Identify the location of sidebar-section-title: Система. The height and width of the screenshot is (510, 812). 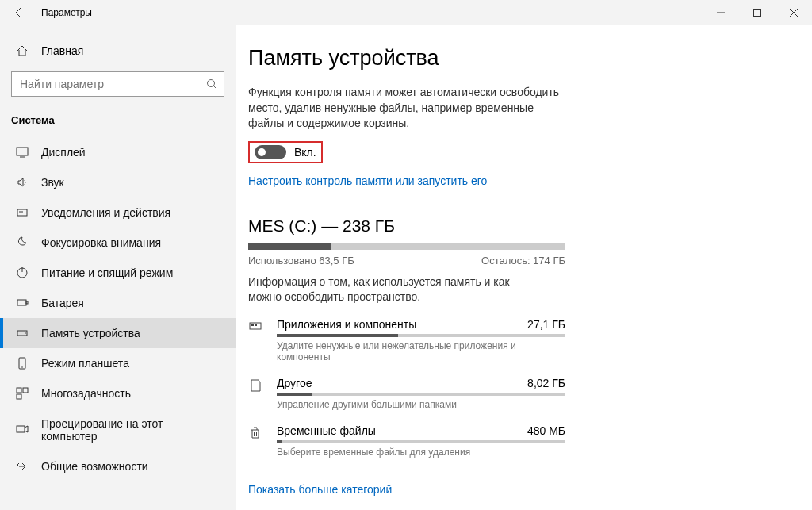
(117, 122).